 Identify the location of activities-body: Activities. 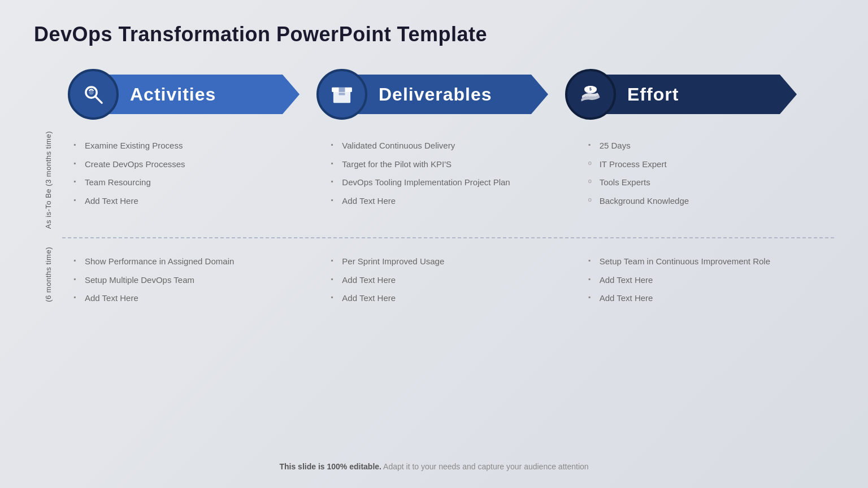
(203, 94).